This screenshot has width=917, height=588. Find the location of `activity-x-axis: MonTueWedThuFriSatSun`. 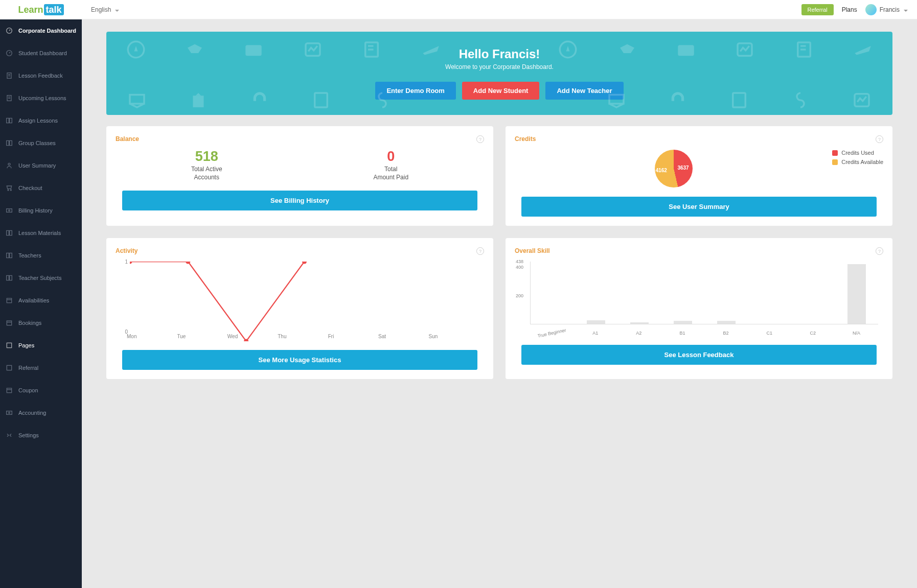

activity-x-axis: MonTueWedThuFriSatSun is located at coordinates (305, 337).